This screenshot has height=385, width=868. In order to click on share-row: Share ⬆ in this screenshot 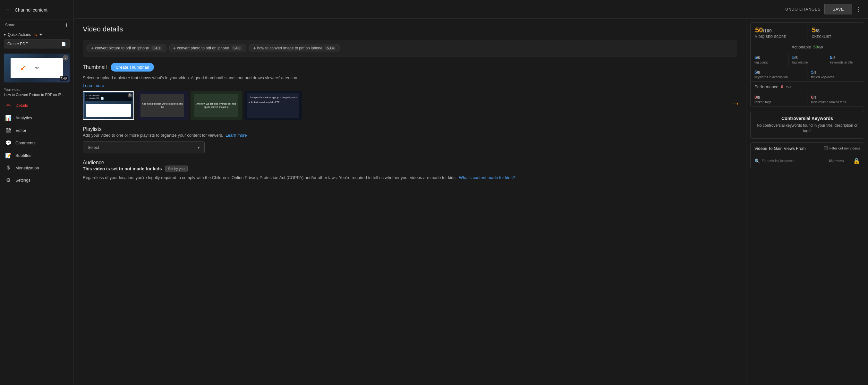, I will do `click(37, 25)`.